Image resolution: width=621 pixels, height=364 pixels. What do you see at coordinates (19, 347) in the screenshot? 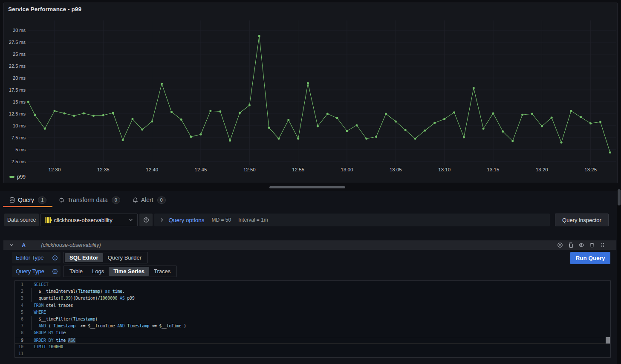
I see `line-number: 10` at bounding box center [19, 347].